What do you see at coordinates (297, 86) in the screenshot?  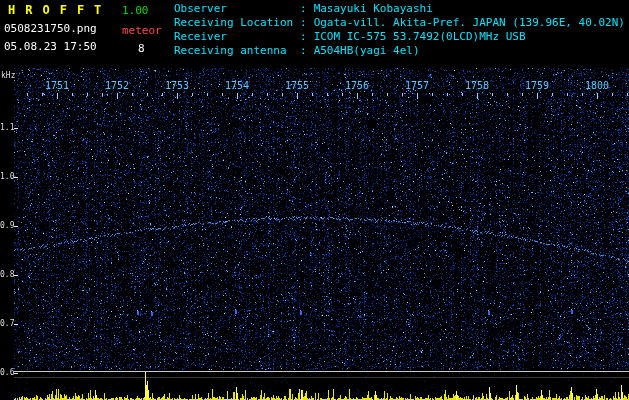 I see `time-tick-label: 1755` at bounding box center [297, 86].